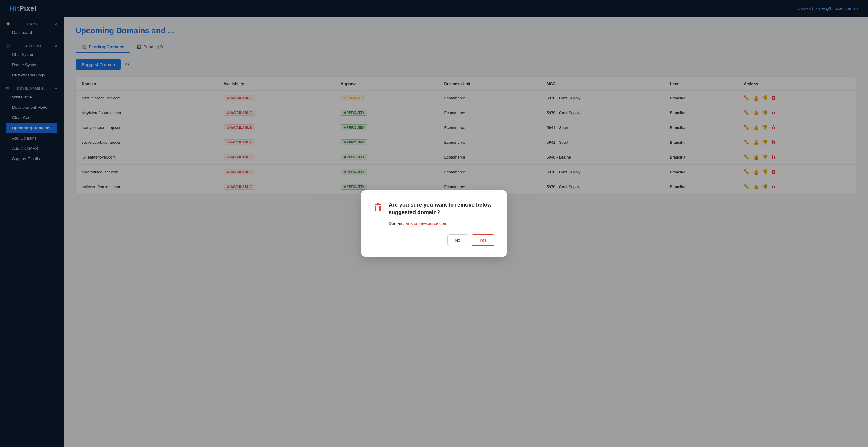 This screenshot has height=447, width=868. I want to click on modal-title: Are you sure you want to remove below su…, so click(441, 209).